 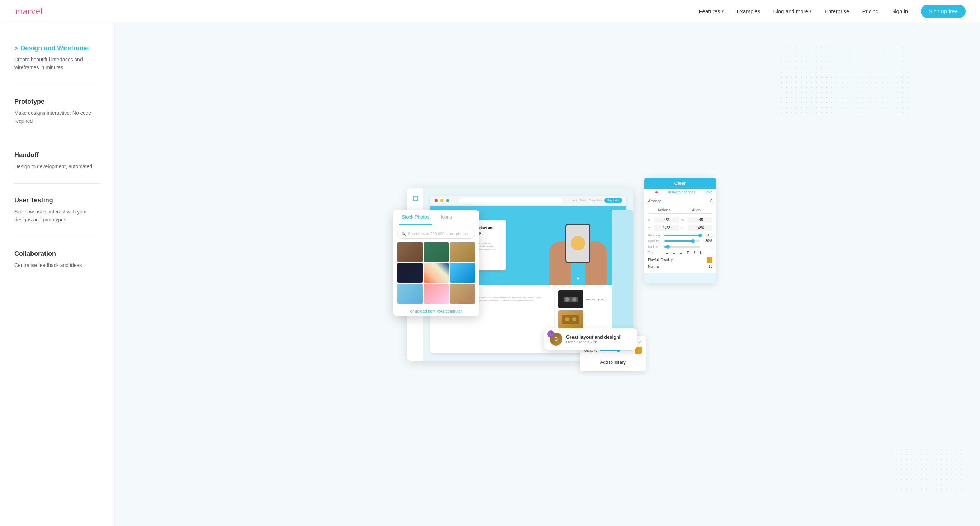 What do you see at coordinates (943, 11) in the screenshot?
I see `signup-button: Sign up free` at bounding box center [943, 11].